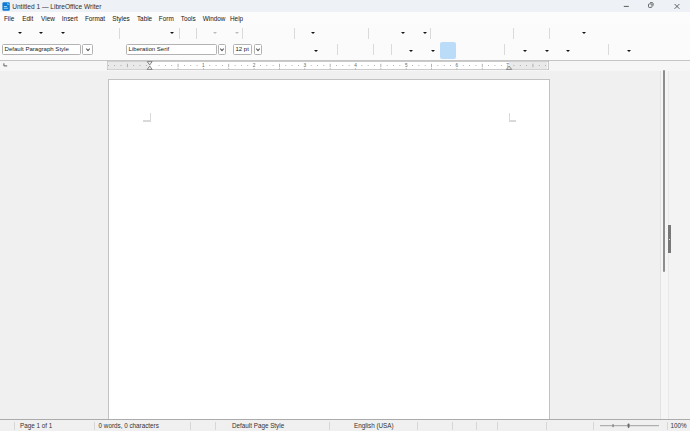  Describe the element at coordinates (356, 66) in the screenshot. I see `svg-text: 4` at that location.